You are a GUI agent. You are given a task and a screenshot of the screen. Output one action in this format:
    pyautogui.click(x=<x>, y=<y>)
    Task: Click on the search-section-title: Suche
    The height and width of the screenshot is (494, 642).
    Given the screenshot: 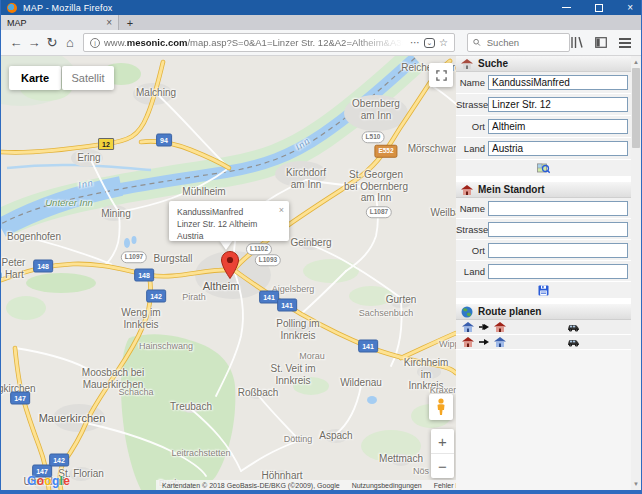 What is the action you would take?
    pyautogui.click(x=493, y=64)
    